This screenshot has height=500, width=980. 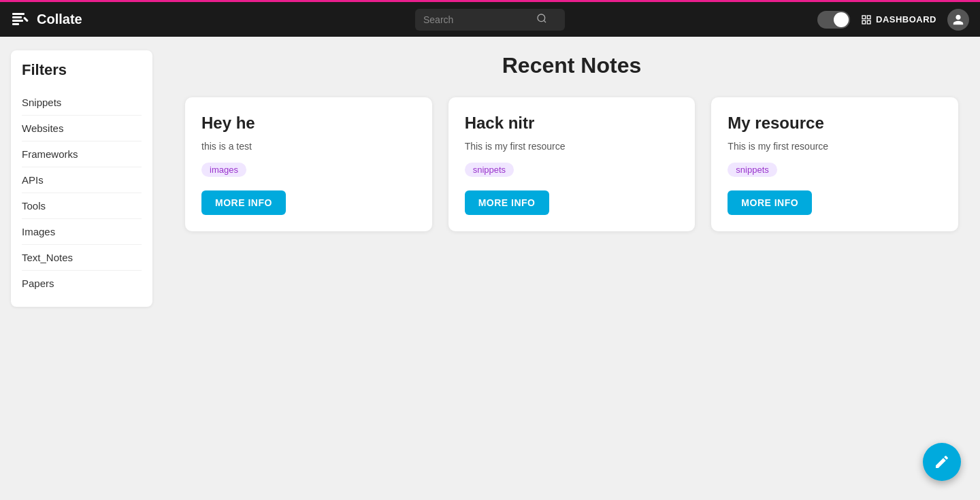 I want to click on filters-title: Filters, so click(x=82, y=70).